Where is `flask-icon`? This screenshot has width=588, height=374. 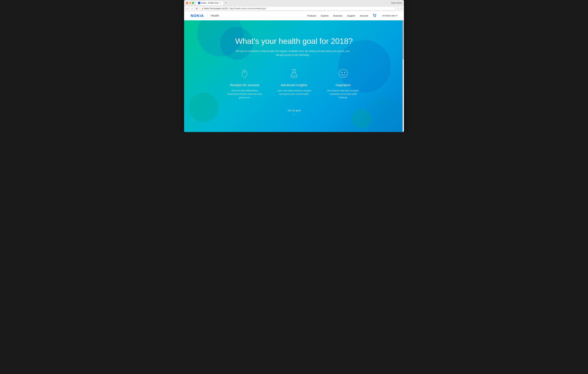
flask-icon is located at coordinates (294, 73).